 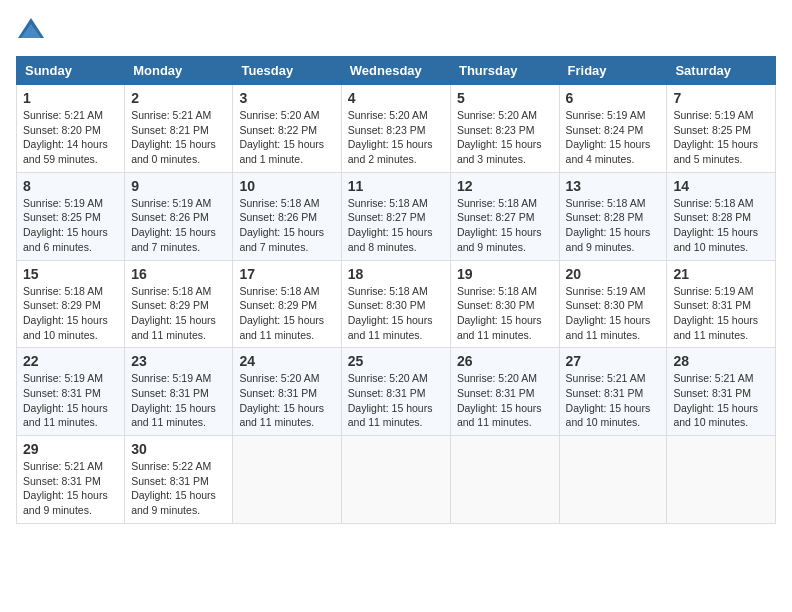 What do you see at coordinates (722, 392) in the screenshot?
I see `calendar-cell: 28Sunrise: 5:21 AM Sunset: 8:31 PM Dayli…` at bounding box center [722, 392].